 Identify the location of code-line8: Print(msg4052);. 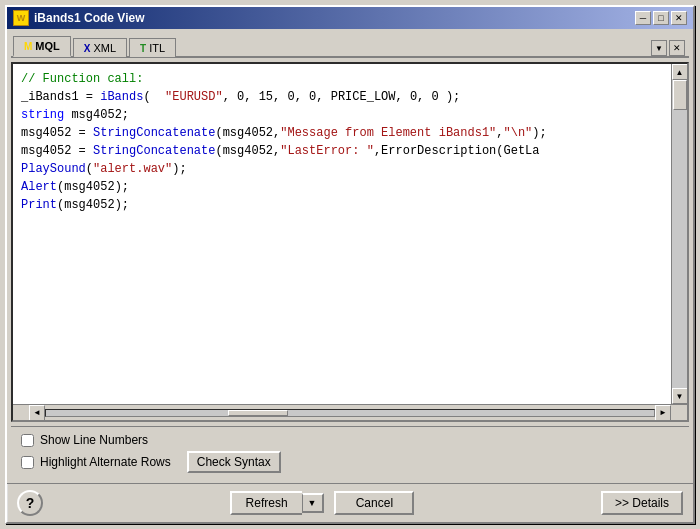
(75, 205).